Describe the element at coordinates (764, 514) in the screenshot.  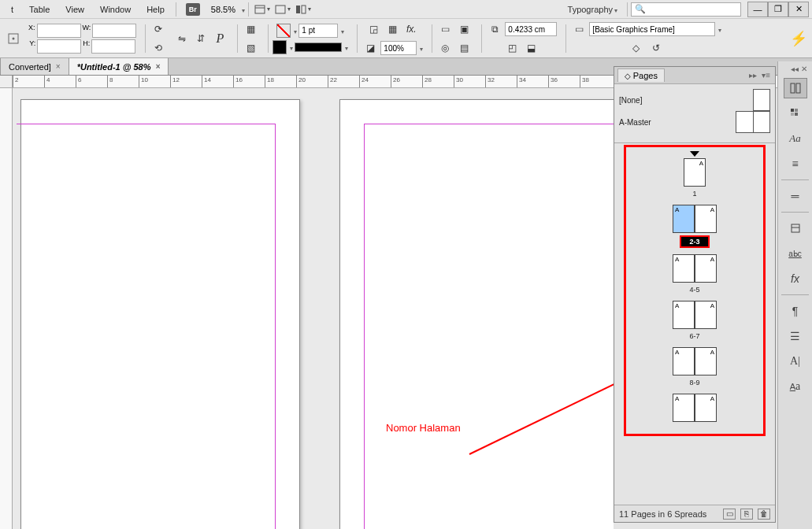
I see `delete-page-icon: 🗑` at that location.